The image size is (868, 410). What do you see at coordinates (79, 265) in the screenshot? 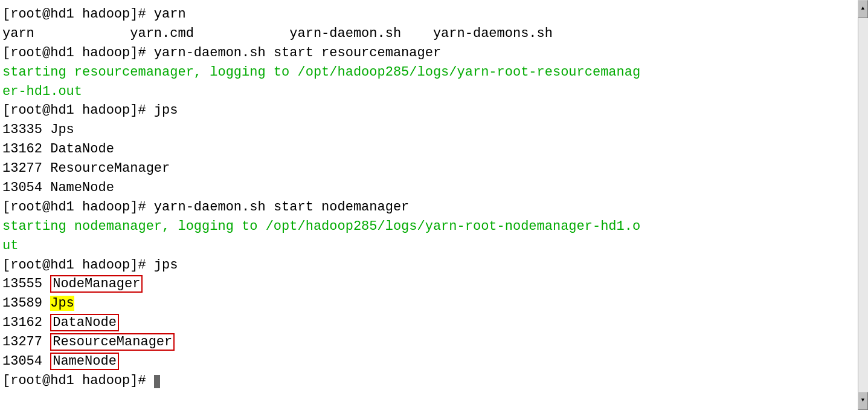
I see `prompt-14: [root@hd1 hadoop]#` at bounding box center [79, 265].